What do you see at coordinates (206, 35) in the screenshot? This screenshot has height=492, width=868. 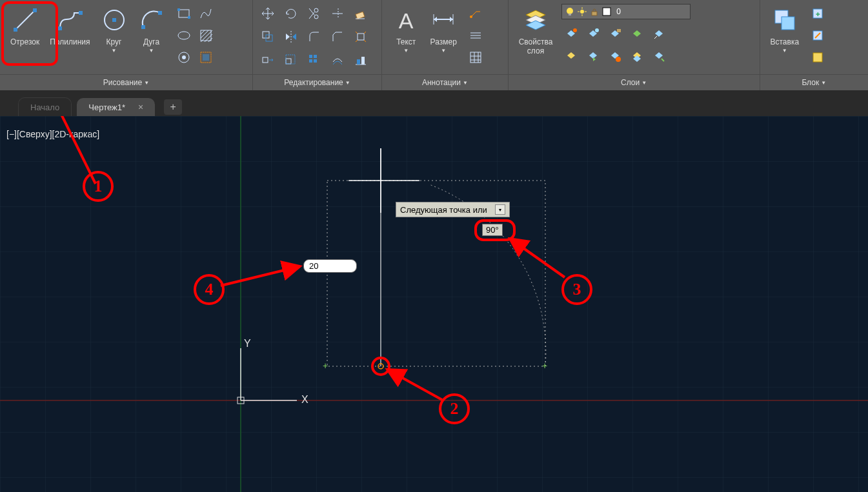 I see `hatch-button` at bounding box center [206, 35].